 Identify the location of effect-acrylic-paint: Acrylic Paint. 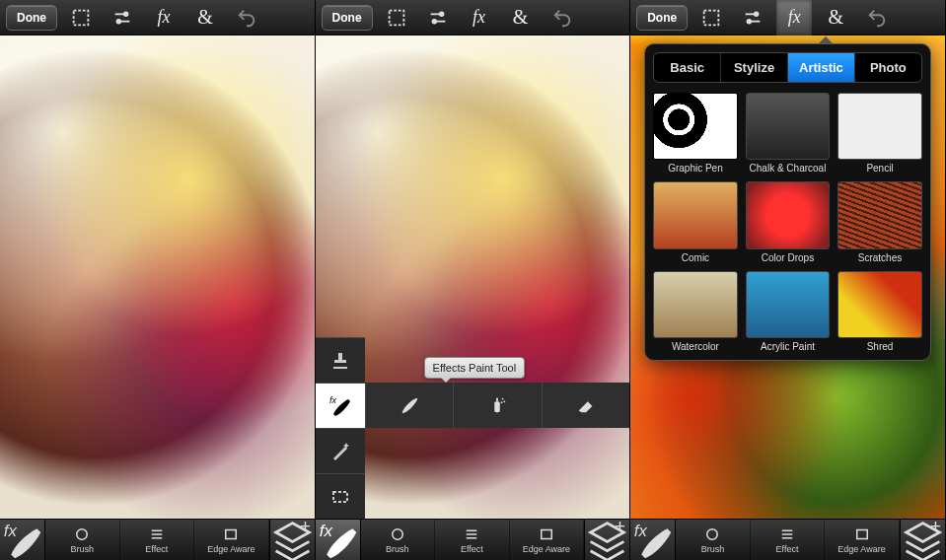
(788, 312).